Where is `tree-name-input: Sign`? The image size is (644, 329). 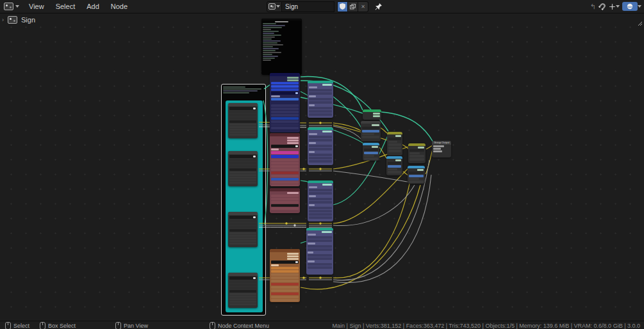
tree-name-input: Sign is located at coordinates (308, 6).